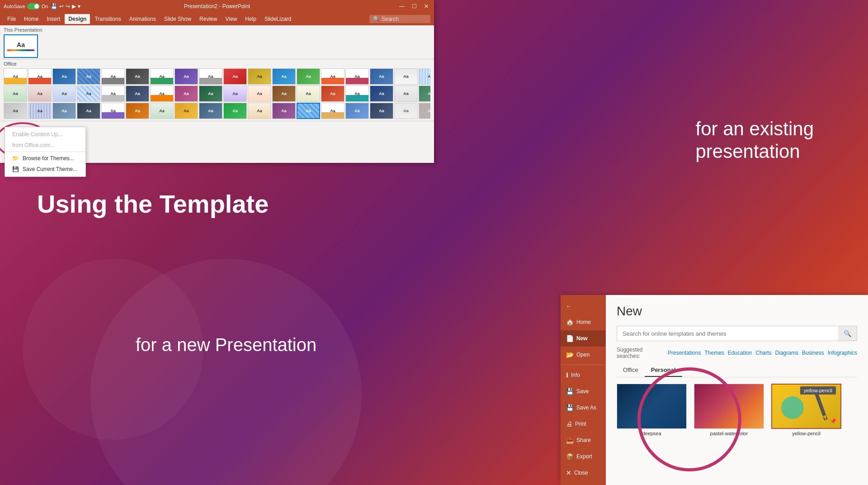  What do you see at coordinates (583, 424) in the screenshot?
I see `sidebar-item-print: 🖨 Print` at bounding box center [583, 424].